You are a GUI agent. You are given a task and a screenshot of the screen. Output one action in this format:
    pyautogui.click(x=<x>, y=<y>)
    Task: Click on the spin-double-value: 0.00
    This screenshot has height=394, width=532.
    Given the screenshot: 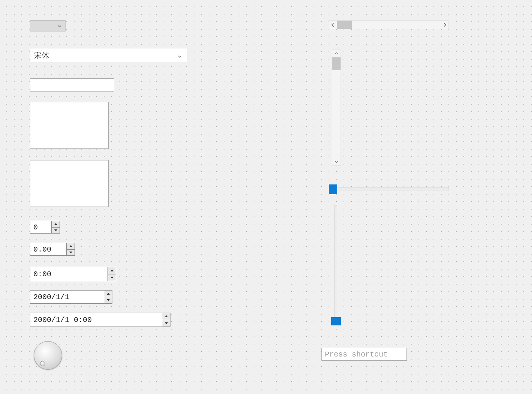 What is the action you would take?
    pyautogui.click(x=48, y=249)
    